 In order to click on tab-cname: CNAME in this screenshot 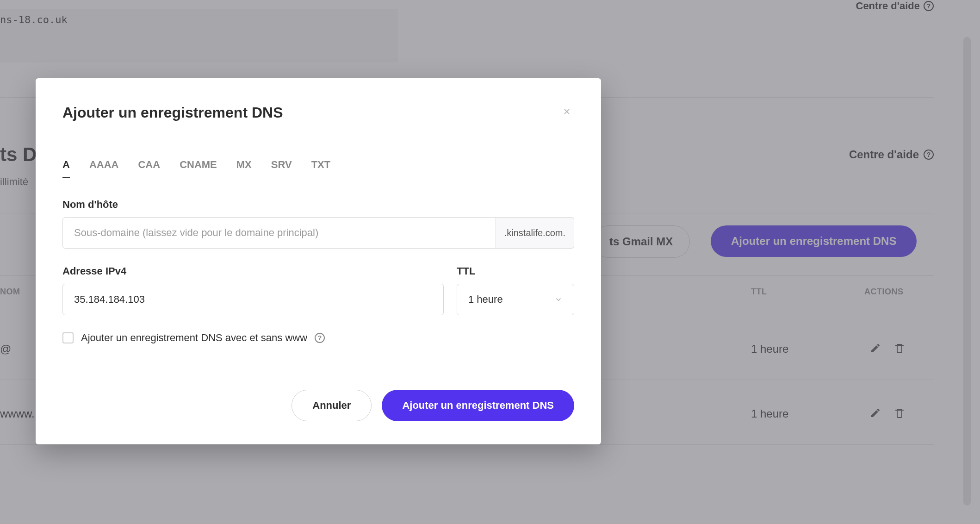, I will do `click(198, 168)`.